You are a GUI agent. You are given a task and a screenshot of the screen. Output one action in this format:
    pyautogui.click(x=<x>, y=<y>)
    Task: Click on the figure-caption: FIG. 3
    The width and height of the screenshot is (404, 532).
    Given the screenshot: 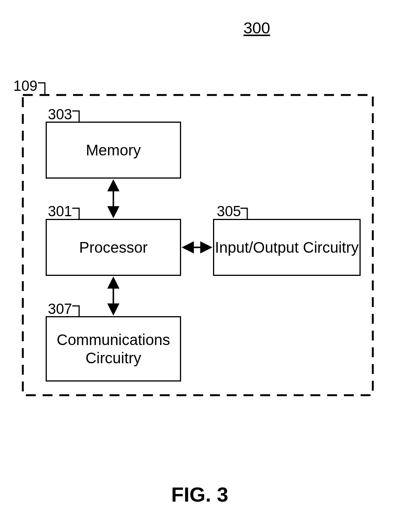 What is the action you would take?
    pyautogui.click(x=200, y=494)
    